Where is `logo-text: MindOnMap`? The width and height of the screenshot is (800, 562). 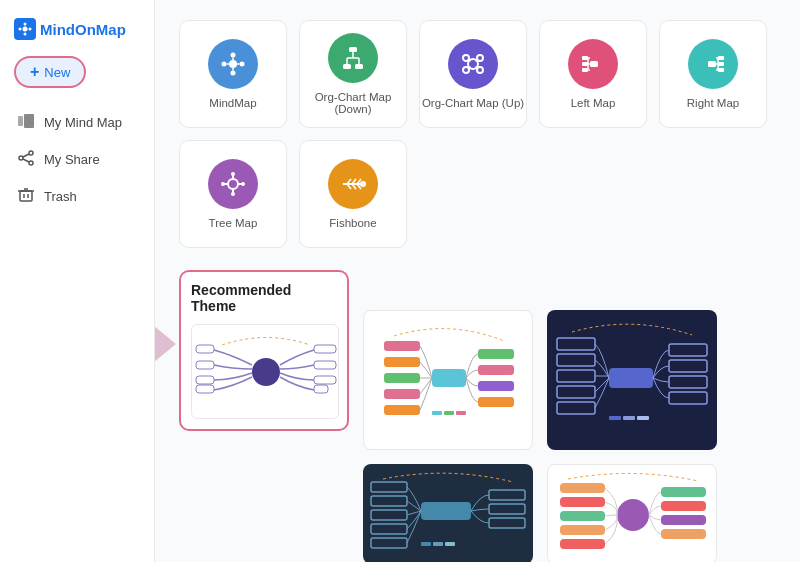
logo-text: MindOnMap is located at coordinates (83, 30).